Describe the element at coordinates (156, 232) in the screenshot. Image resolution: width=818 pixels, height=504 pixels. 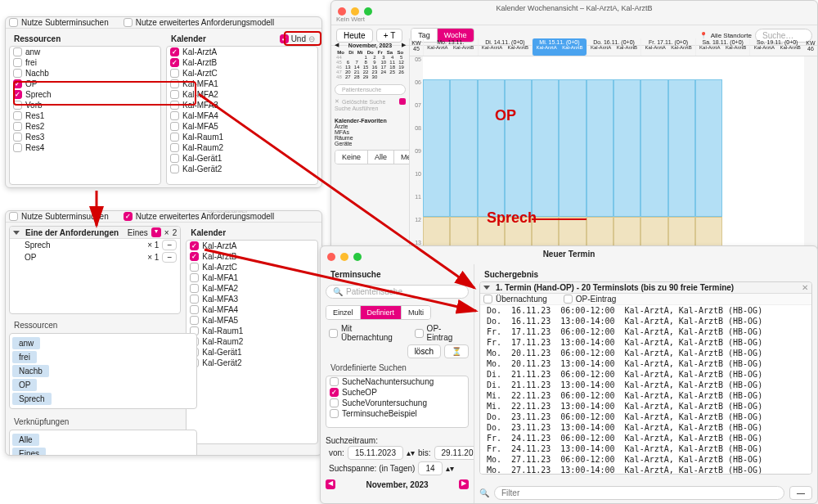
I see `eines-badge: ▾` at that location.